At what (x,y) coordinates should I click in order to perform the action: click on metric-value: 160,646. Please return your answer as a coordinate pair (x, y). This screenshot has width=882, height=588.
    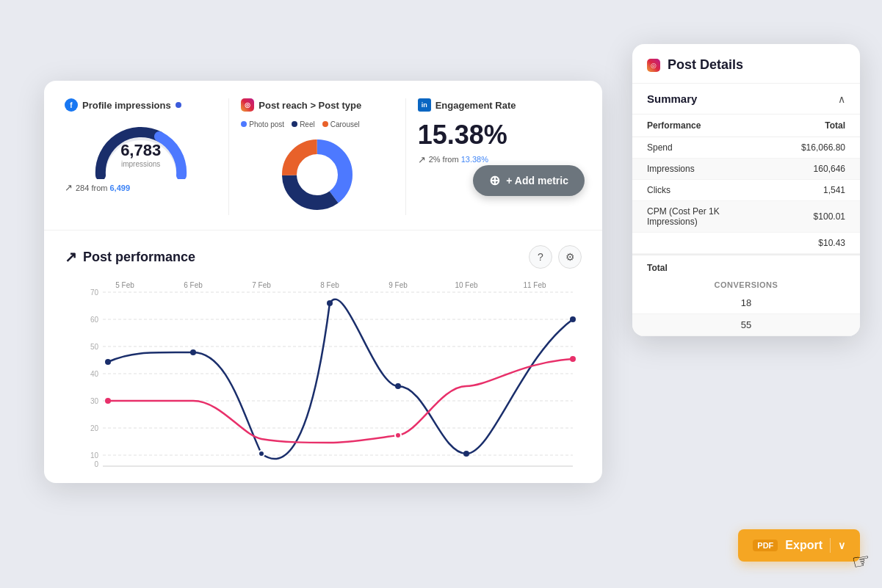
    Looking at the image, I should click on (823, 169).